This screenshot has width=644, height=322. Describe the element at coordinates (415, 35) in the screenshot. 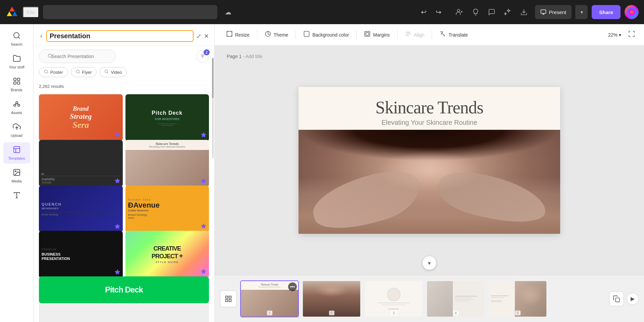

I see `align-button: Align` at that location.